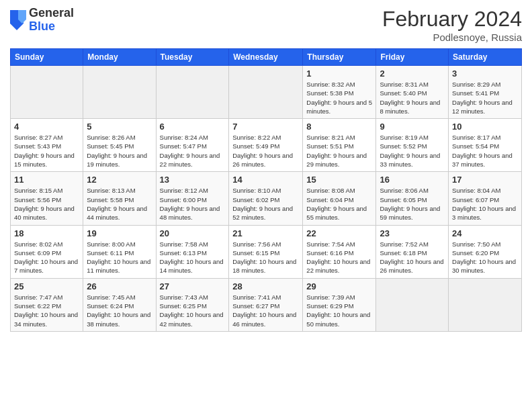  Describe the element at coordinates (412, 98) in the screenshot. I see `day-info: Sunrise: 8:31 AM Sunset: 5:40 PM Dayligh…` at that location.